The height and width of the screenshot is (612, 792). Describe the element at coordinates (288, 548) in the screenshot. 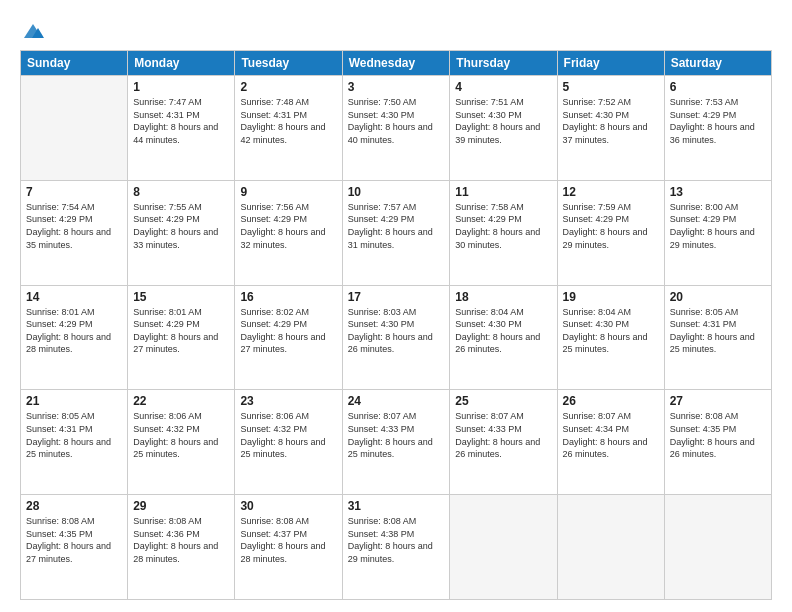

I see `calendar-cell: 30Sunrise: 8:08 AMSunset: 4:37 PMDayligh…` at that location.